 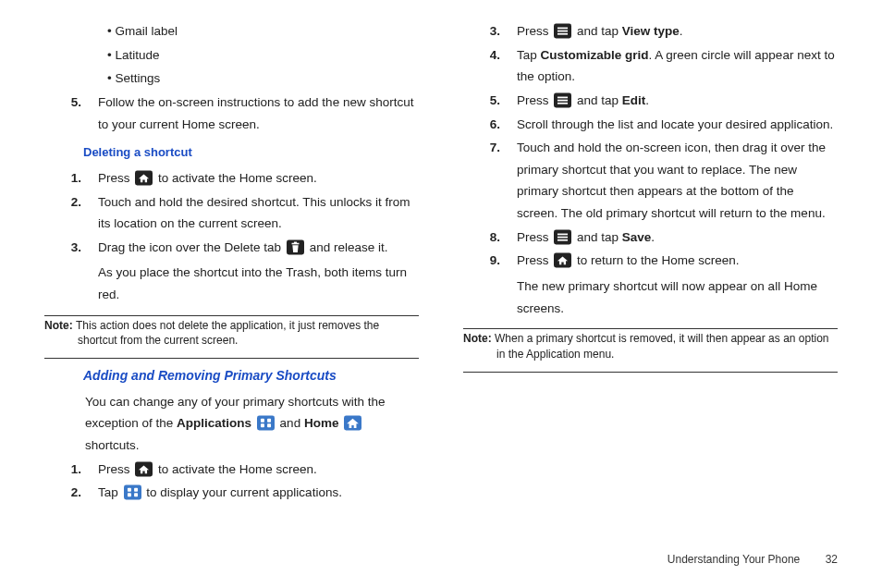 I want to click on step-text: Drag the icon over the Delete tab and re…, so click(x=259, y=272).